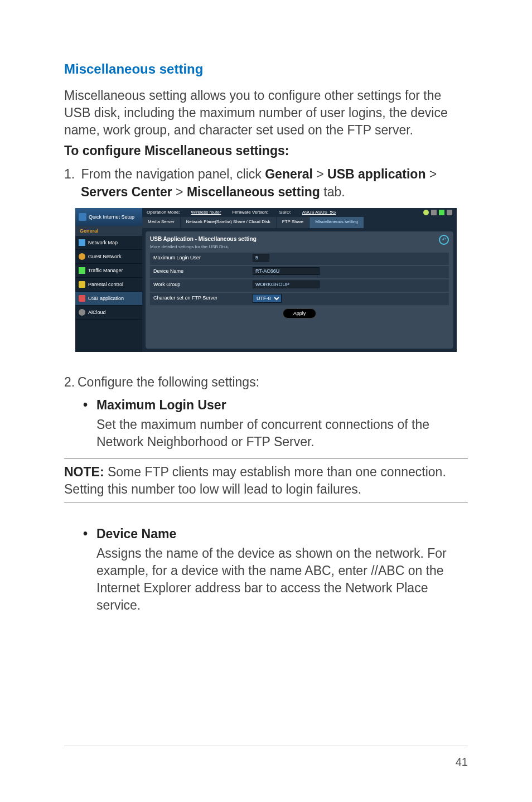 Image resolution: width=532 pixels, height=802 pixels. Describe the element at coordinates (266, 151) in the screenshot. I see `procedure-heading: To configure Miscellaneous settings:` at that location.